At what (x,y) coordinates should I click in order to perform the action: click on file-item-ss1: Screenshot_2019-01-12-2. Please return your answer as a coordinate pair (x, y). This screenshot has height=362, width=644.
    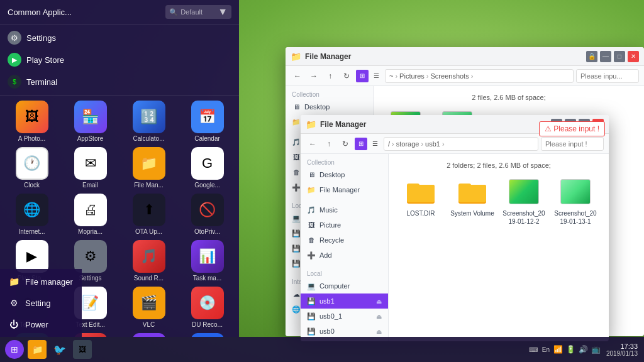
    Looking at the image, I should click on (524, 201).